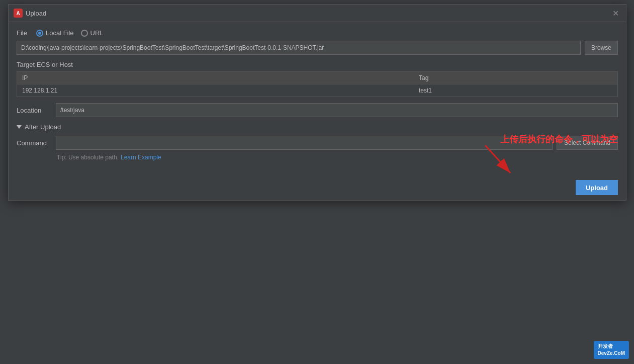  Describe the element at coordinates (22, 33) in the screenshot. I see `file-label: File` at that location.